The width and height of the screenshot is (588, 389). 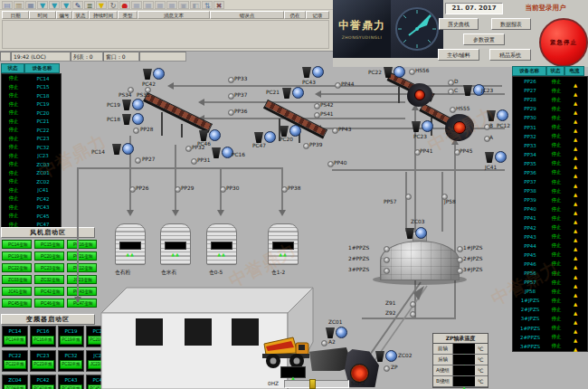 I want to click on new-alarm-icon: ▤, so click(x=7, y=5).